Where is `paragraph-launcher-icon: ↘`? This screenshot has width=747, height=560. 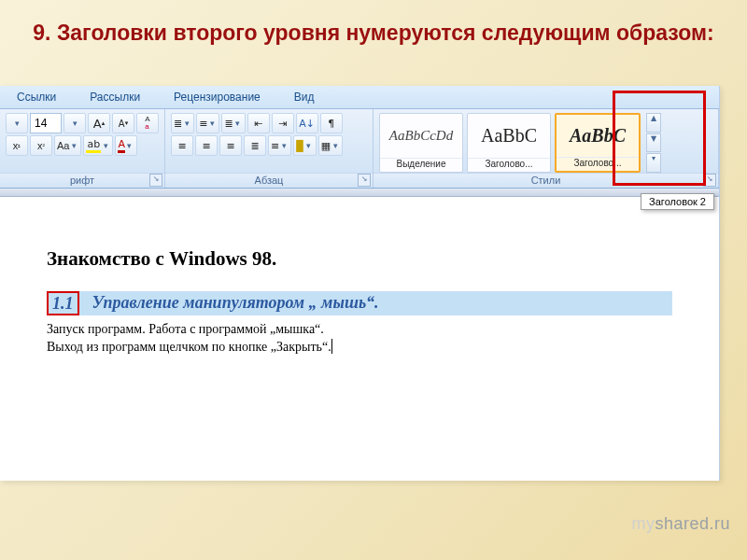 paragraph-launcher-icon: ↘ is located at coordinates (364, 180).